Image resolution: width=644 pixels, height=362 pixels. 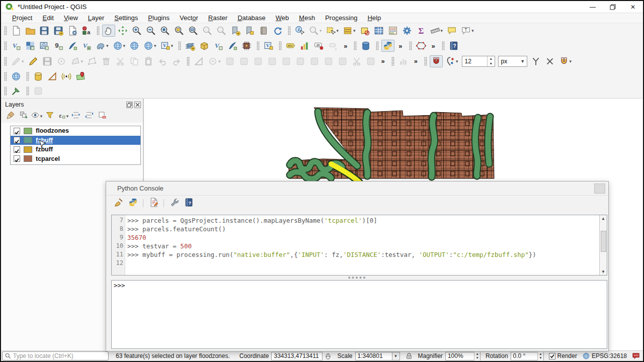 I want to click on text-annotation-button: T▾, so click(x=467, y=31).